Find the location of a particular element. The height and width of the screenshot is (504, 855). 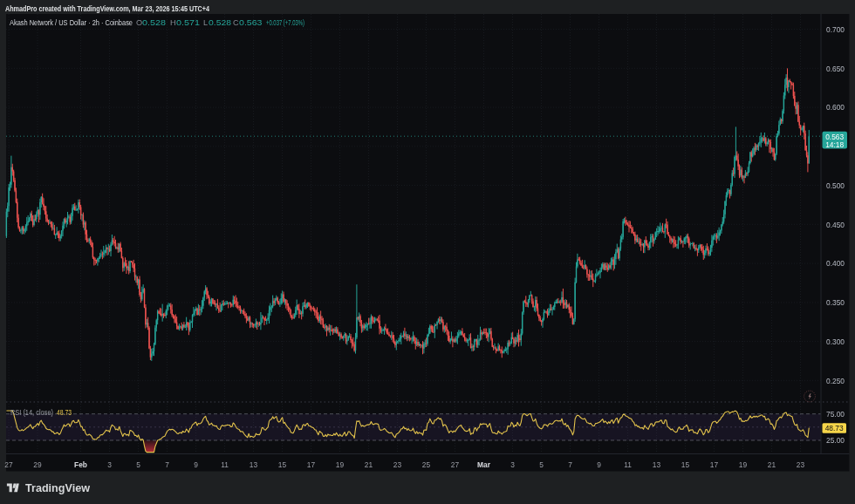

svg-text: 0.300 is located at coordinates (836, 342).